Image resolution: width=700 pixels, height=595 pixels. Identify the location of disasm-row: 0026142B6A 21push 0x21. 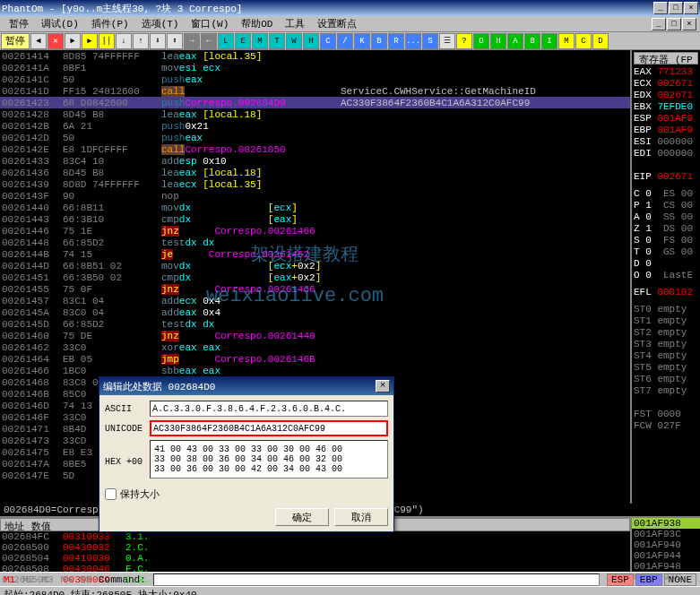
(315, 125).